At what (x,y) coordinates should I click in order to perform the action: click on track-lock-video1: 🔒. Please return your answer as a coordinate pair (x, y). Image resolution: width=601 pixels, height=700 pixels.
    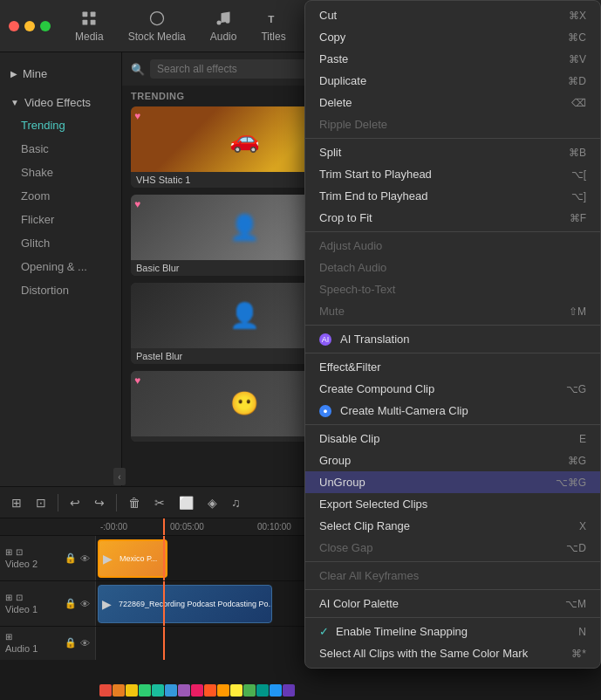
    Looking at the image, I should click on (71, 604).